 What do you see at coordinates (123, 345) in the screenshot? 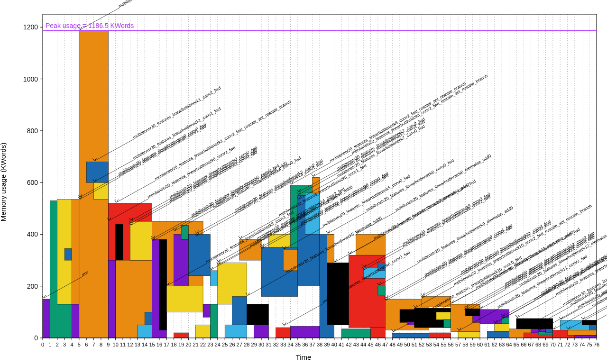
I see `svg-text: 11` at bounding box center [123, 345].